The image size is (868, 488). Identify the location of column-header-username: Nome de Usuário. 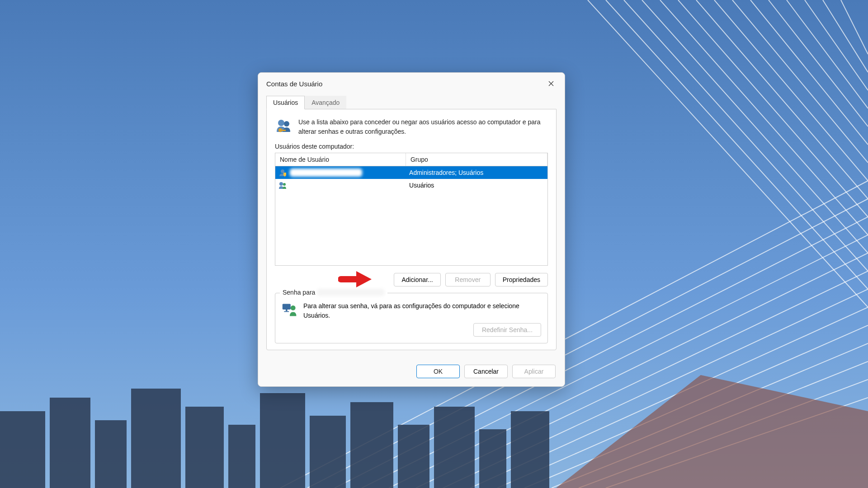
(341, 160).